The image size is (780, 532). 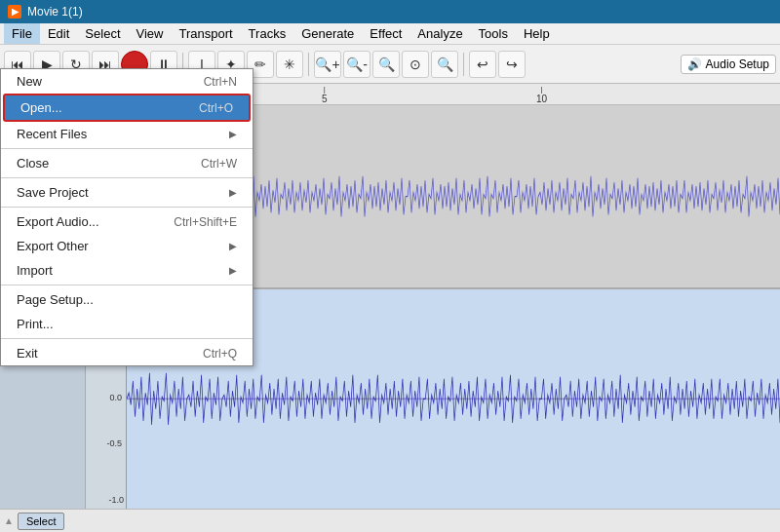 What do you see at coordinates (127, 148) in the screenshot?
I see `sep1` at bounding box center [127, 148].